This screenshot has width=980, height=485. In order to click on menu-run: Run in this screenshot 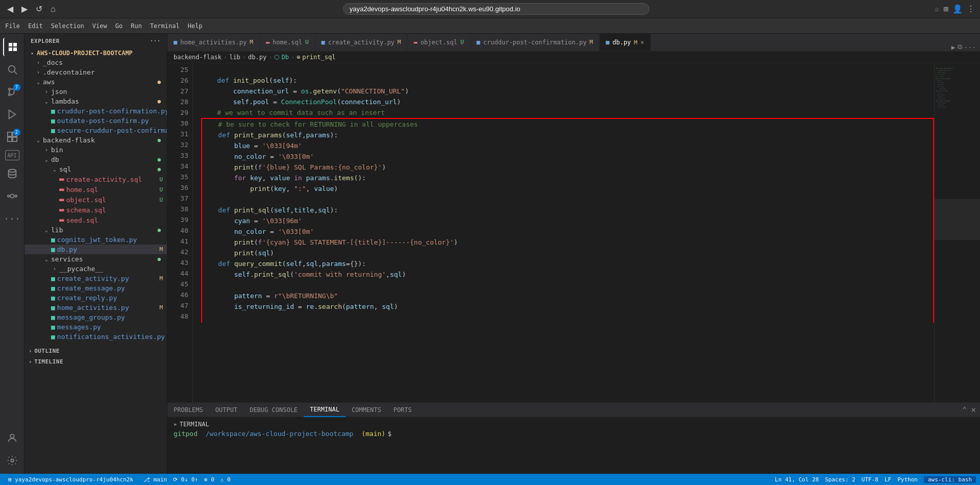, I will do `click(136, 26)`.